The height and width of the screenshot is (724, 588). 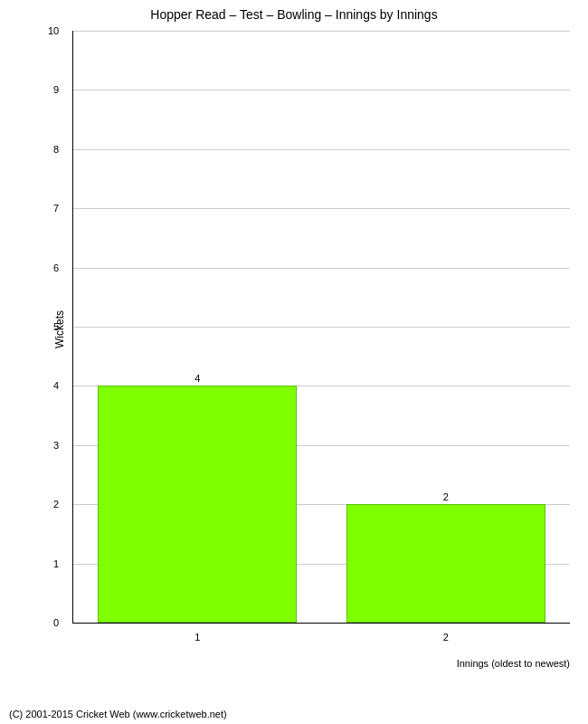 What do you see at coordinates (56, 386) in the screenshot?
I see `y-label-4: 4` at bounding box center [56, 386].